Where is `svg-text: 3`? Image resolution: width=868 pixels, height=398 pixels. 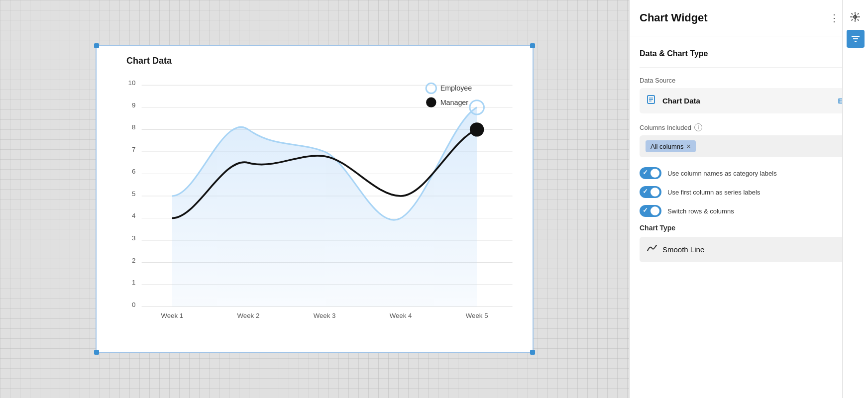
svg-text: 3 is located at coordinates (133, 238).